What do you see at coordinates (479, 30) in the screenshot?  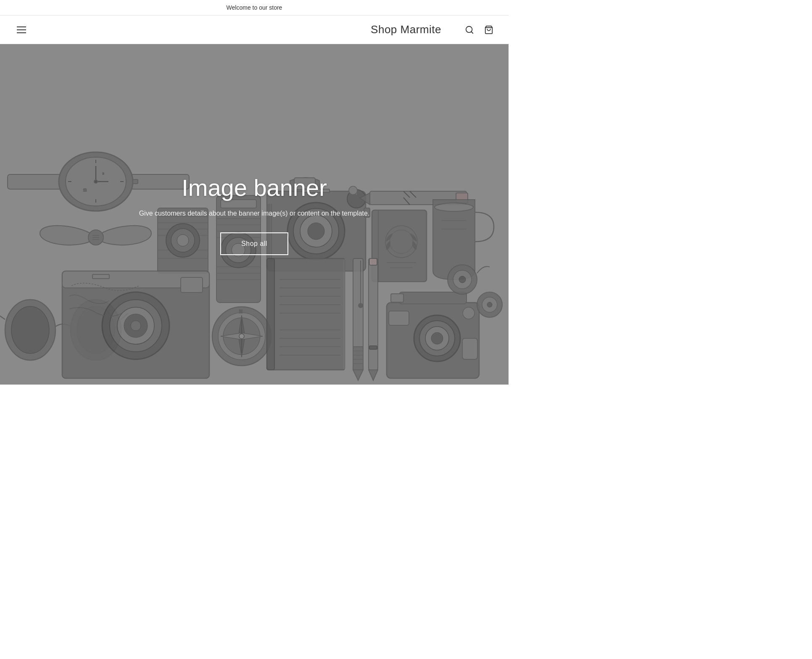 I see `header-right` at bounding box center [479, 30].